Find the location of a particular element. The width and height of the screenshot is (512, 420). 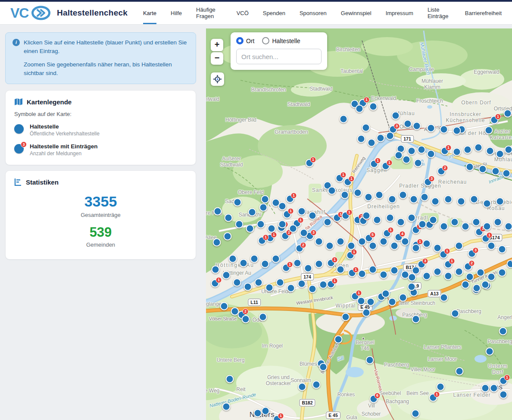

radio-ort: Ort is located at coordinates (245, 41).